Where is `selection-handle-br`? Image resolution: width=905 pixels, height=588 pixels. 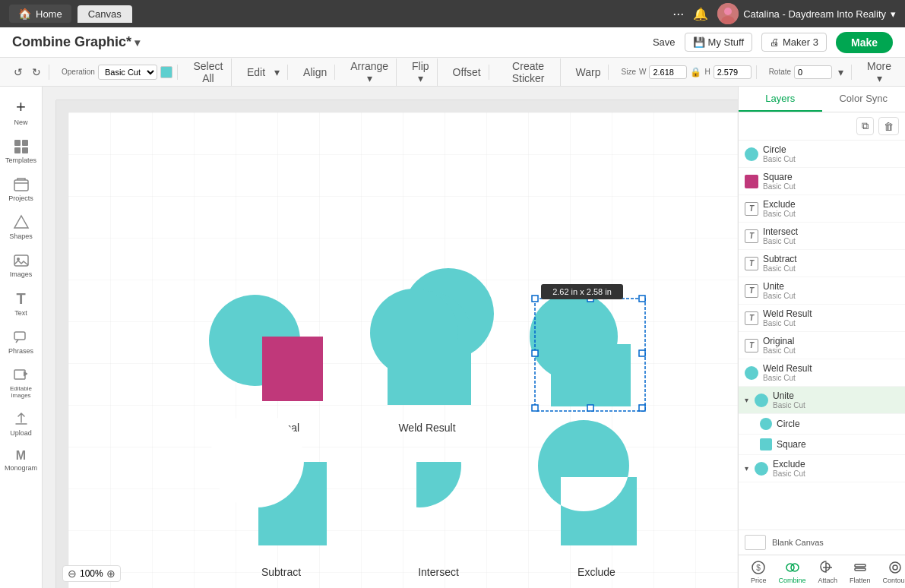 selection-handle-br is located at coordinates (642, 408).